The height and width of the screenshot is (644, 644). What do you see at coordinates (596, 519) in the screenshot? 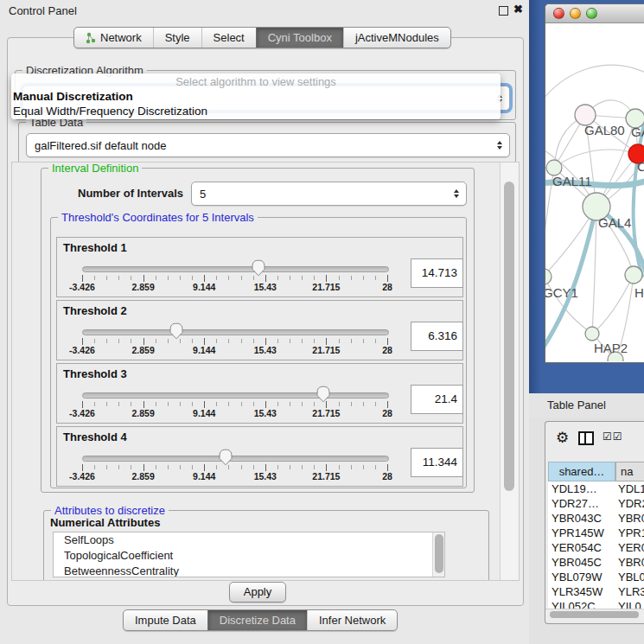
I see `table-row: YBR043CYBR0` at bounding box center [596, 519].